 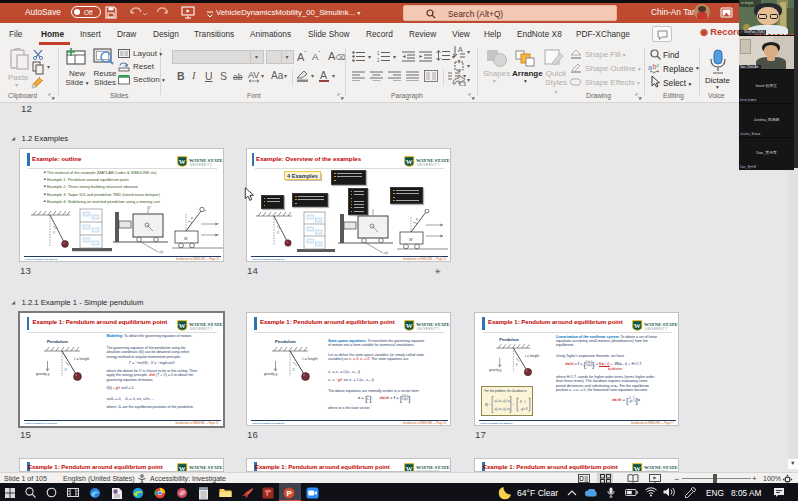 What do you see at coordinates (507, 401) in the screenshot?
I see `svg-text: ∂f₁/∂x₂` at bounding box center [507, 401].